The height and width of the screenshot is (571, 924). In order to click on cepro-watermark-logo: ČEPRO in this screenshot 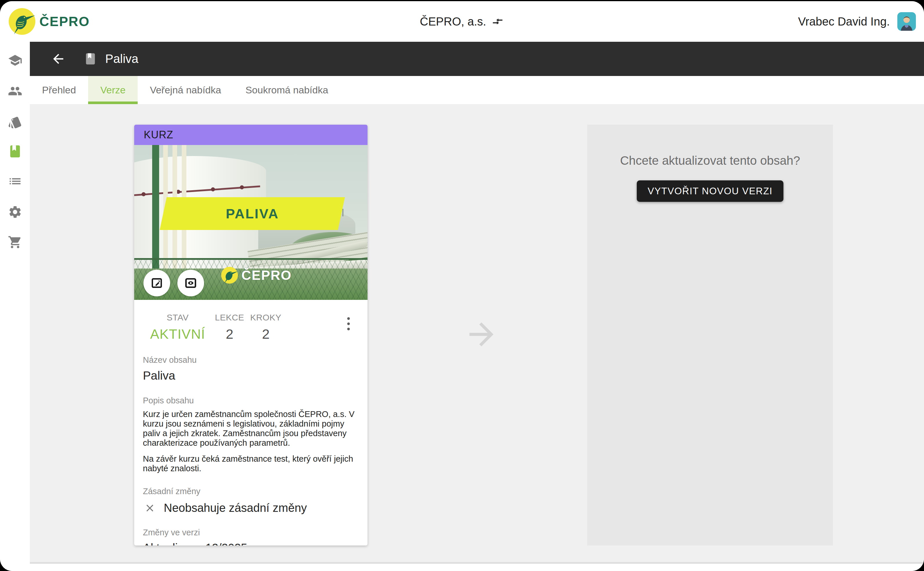, I will do `click(257, 275)`.